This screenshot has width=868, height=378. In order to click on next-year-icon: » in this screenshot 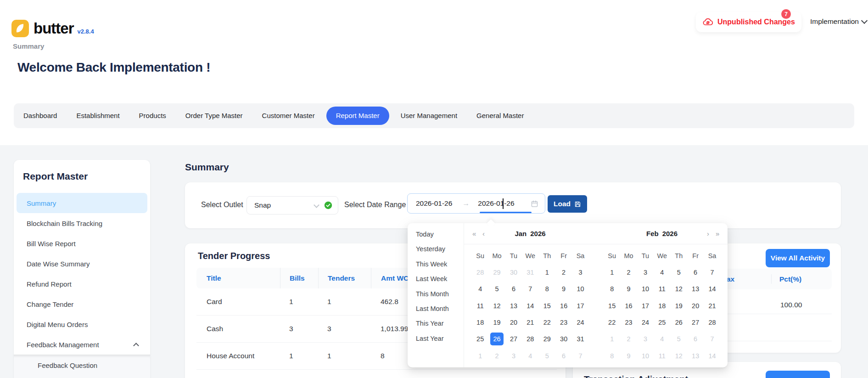, I will do `click(717, 233)`.